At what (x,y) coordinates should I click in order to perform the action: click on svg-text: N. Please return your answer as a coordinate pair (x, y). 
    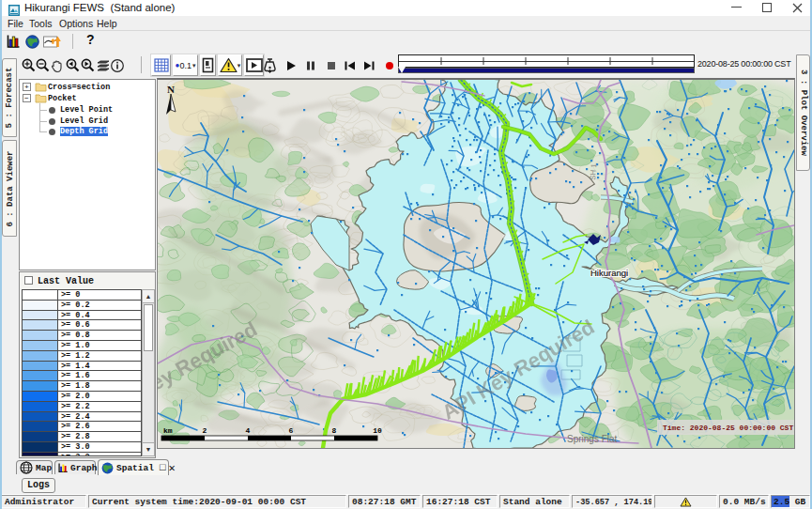
    Looking at the image, I should click on (171, 89).